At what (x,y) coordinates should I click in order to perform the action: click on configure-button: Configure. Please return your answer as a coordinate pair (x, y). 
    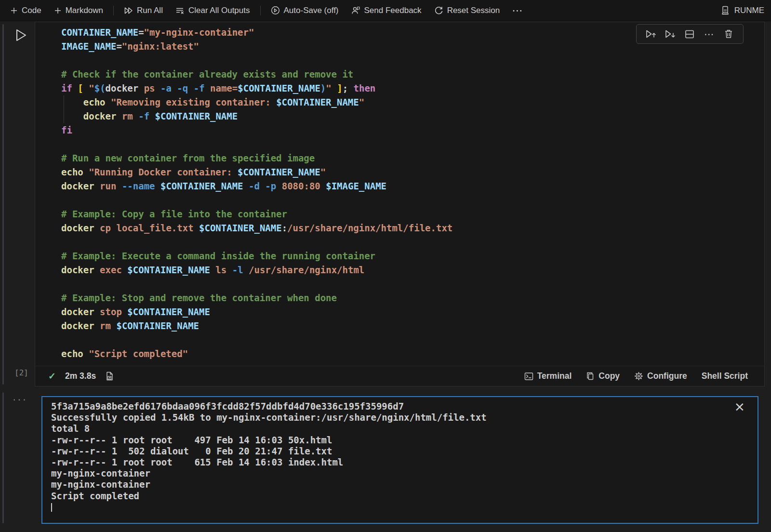
    Looking at the image, I should click on (661, 376).